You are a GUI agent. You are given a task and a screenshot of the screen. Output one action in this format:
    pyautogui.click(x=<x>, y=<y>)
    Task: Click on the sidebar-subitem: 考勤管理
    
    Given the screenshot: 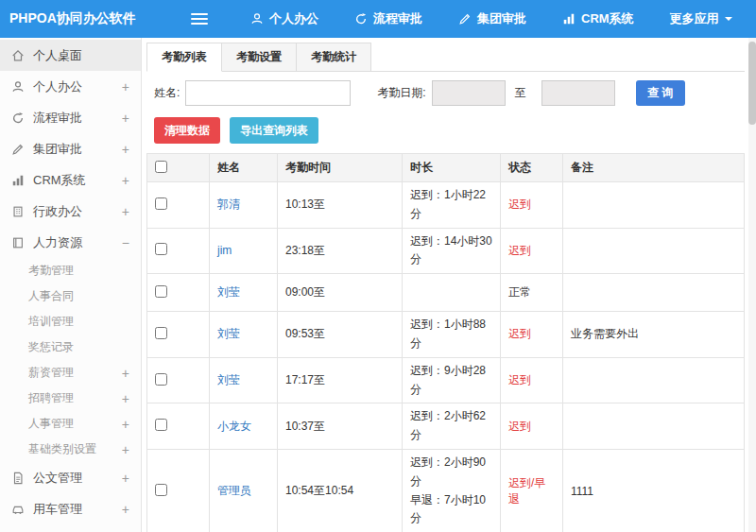 What is the action you would take?
    pyautogui.click(x=70, y=270)
    